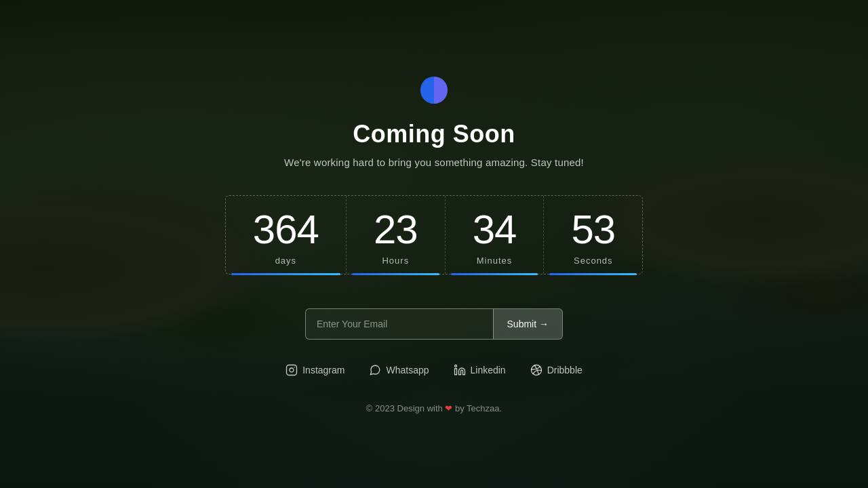 This screenshot has height=488, width=868. What do you see at coordinates (396, 230) in the screenshot?
I see `hours-value: 23` at bounding box center [396, 230].